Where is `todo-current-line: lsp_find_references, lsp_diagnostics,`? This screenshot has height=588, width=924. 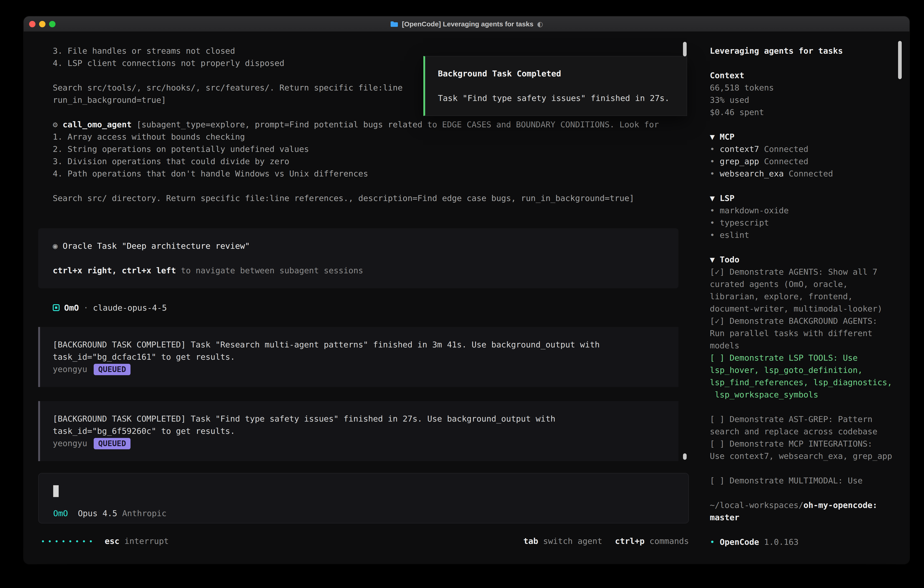
todo-current-line: lsp_find_references, lsp_diagnostics, is located at coordinates (805, 382).